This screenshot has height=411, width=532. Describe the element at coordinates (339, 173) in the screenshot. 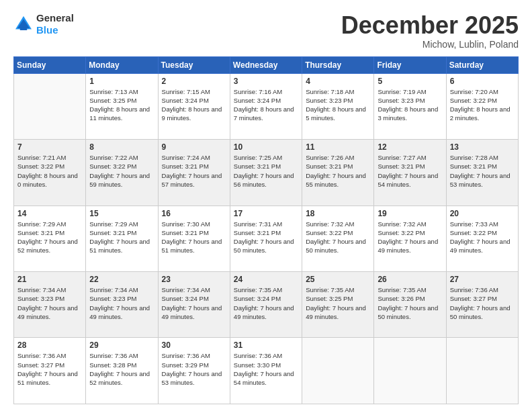

I see `calendar-cell: 11Sunrise: 7:26 AMSunset: 3:21 PMDayligh…` at that location.